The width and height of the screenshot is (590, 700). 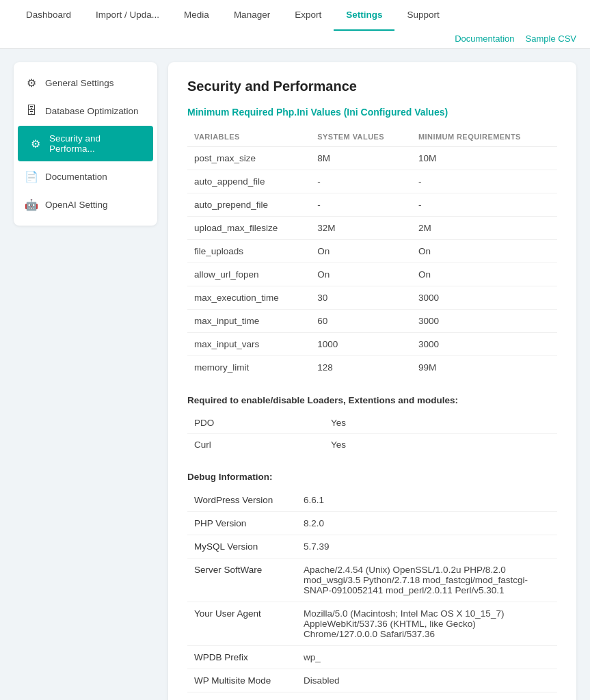 What do you see at coordinates (361, 298) in the screenshot?
I see `table-cell: 30` at bounding box center [361, 298].